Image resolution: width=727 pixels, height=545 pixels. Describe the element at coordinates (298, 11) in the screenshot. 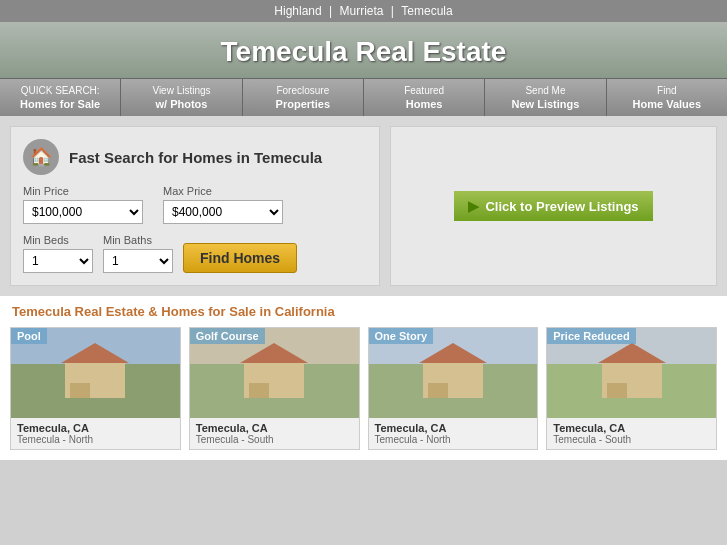

I see `nav-link-highland: Highland` at that location.